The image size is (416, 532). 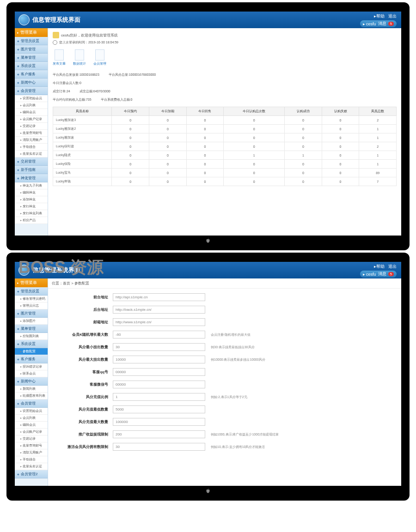 What do you see at coordinates (225, 138) in the screenshot?
I see `table-row: Lucky雅加速0000001` at bounding box center [225, 138].